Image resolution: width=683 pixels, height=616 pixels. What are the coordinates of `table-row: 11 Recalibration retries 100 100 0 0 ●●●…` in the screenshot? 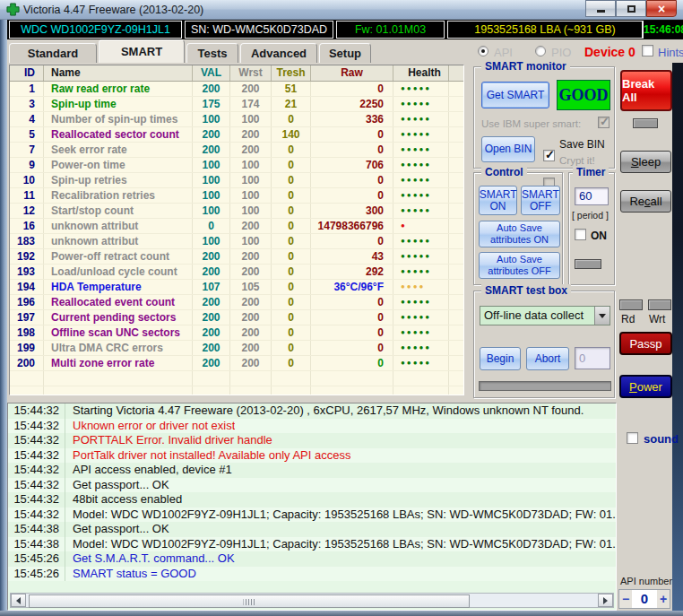 It's located at (237, 195).